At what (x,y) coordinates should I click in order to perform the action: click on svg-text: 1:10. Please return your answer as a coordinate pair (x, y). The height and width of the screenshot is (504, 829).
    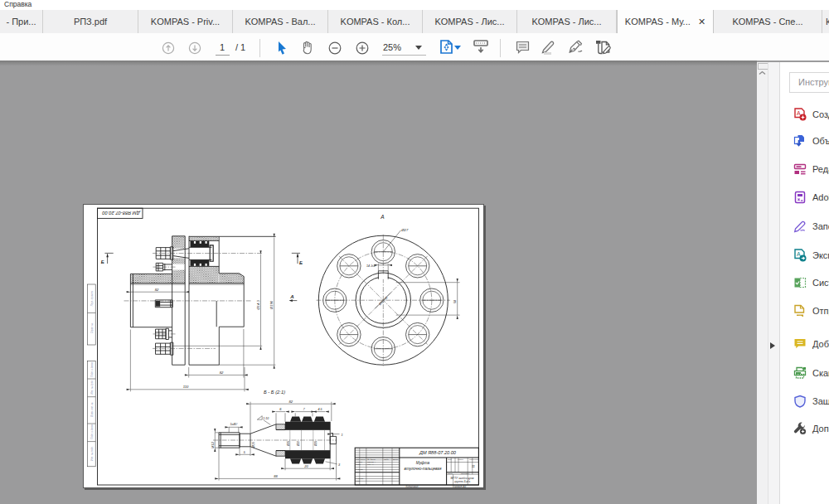
    Looking at the image, I should click on (265, 419).